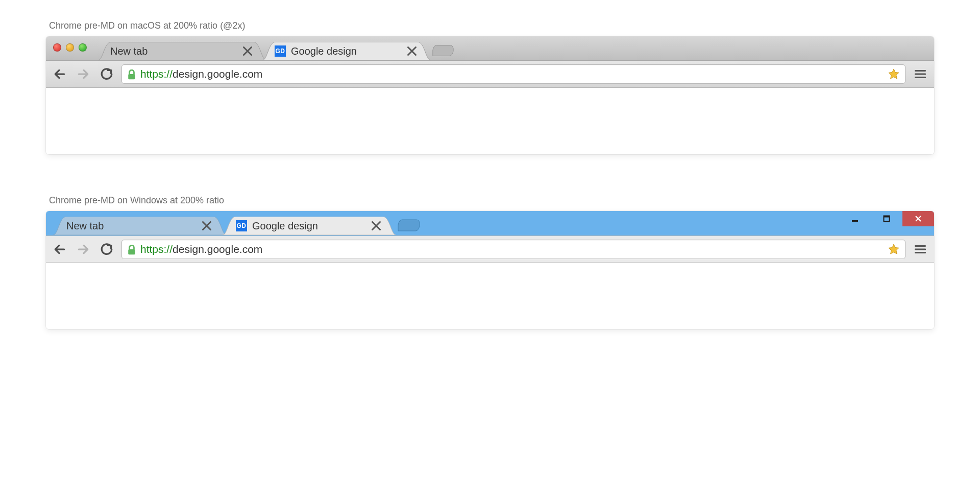  What do you see at coordinates (490, 223) in the screenshot?
I see `titlebar: New tab GD Google design` at bounding box center [490, 223].